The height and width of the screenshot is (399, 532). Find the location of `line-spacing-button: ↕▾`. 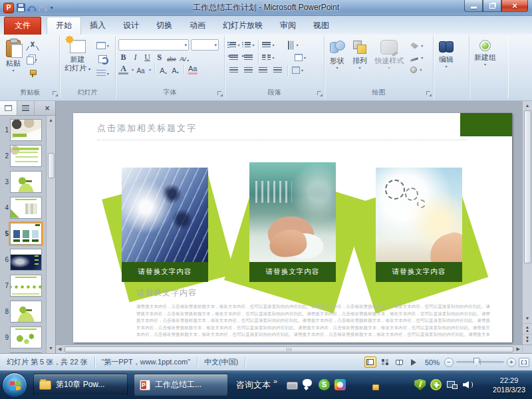

line-spacing-button: ↕▾ is located at coordinates (269, 45).